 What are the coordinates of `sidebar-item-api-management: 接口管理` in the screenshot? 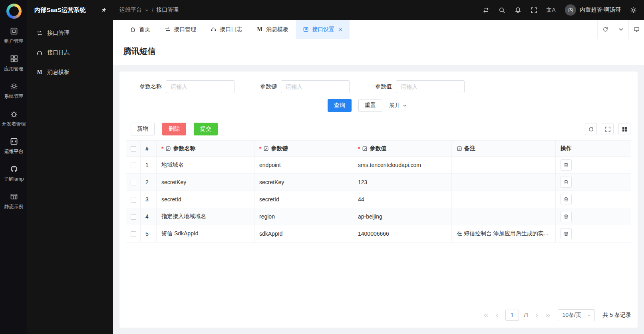 It's located at (70, 33).